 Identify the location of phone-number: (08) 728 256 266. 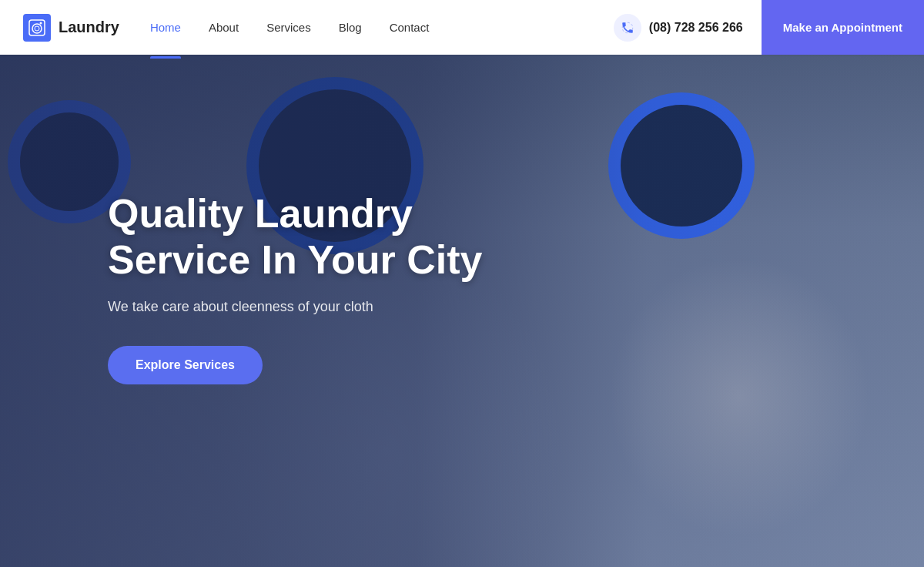
(696, 28).